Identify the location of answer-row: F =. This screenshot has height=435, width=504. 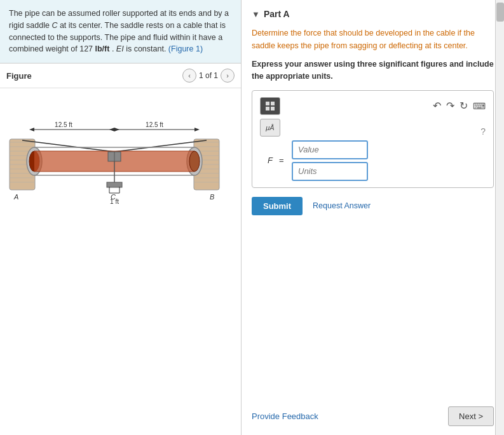
(372, 161).